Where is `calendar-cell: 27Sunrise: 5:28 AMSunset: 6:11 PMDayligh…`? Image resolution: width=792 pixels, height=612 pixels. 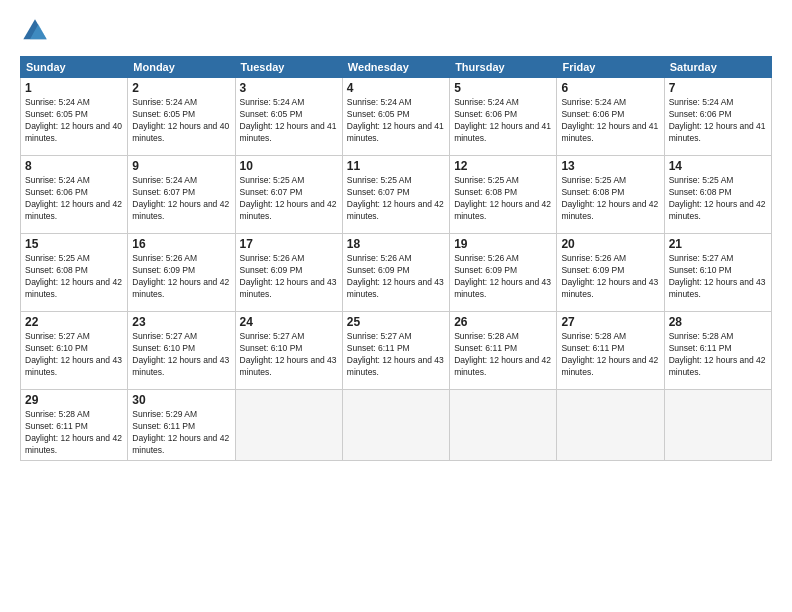
calendar-cell: 27Sunrise: 5:28 AMSunset: 6:11 PMDayligh… is located at coordinates (610, 351).